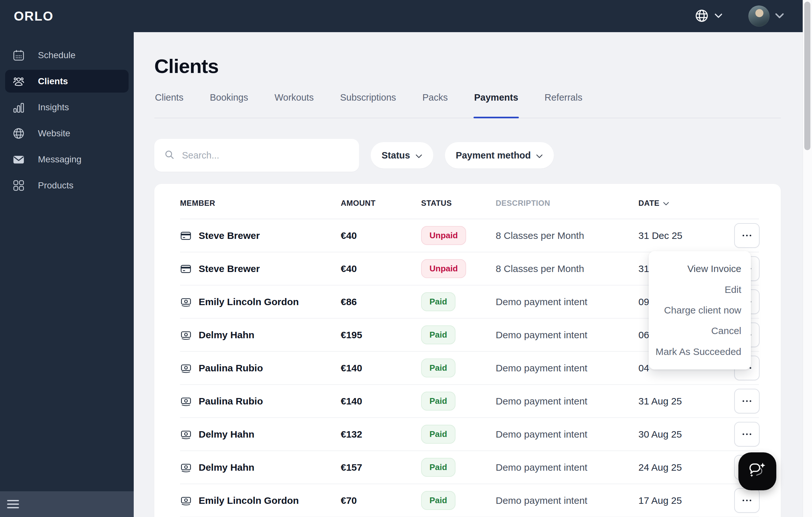  What do you see at coordinates (67, 504) in the screenshot?
I see `sidebar-footer` at bounding box center [67, 504].